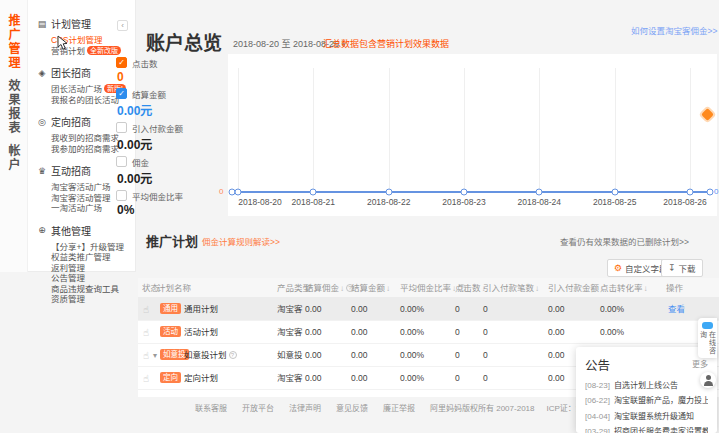 The image size is (719, 433). Describe the element at coordinates (646, 364) in the screenshot. I see `announcements-title: 公告` at that location.